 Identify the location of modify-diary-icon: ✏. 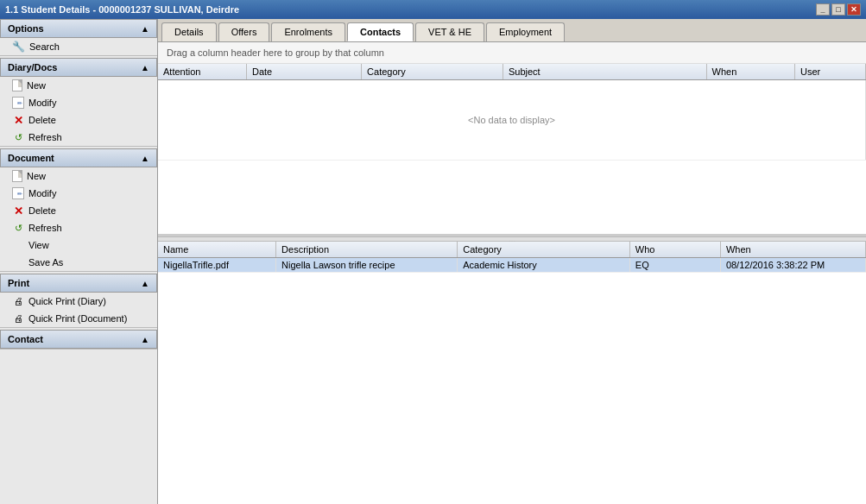
(18, 103).